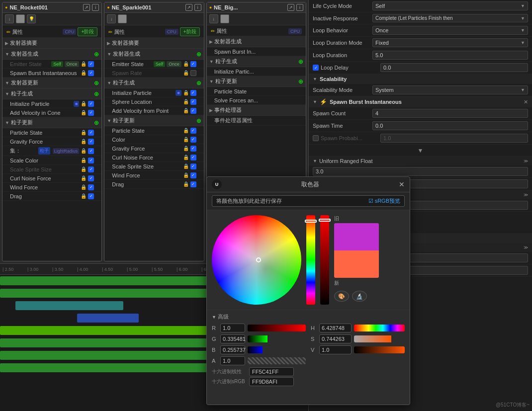  I want to click on check-collection-rocket: ✓, so click(91, 151).